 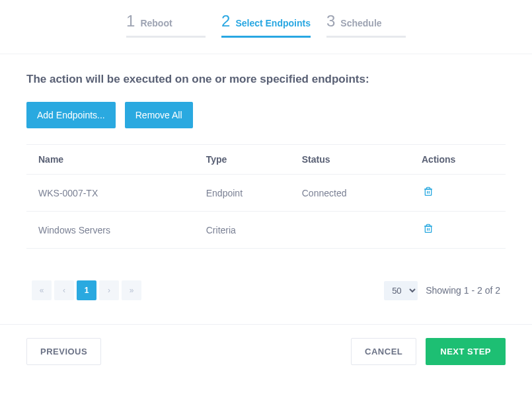 I want to click on pager-last-button: », so click(x=132, y=290).